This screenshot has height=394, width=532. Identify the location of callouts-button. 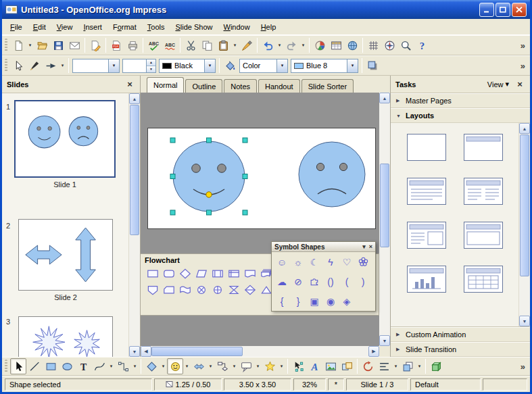
(246, 366).